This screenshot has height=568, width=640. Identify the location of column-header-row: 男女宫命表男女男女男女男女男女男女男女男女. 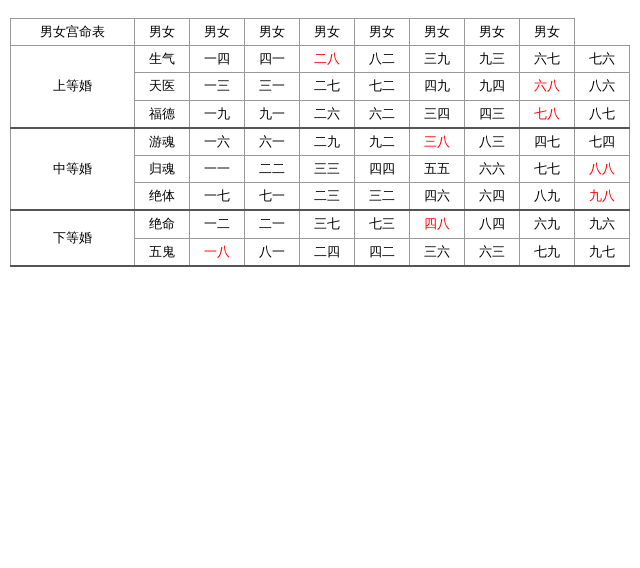
(320, 32).